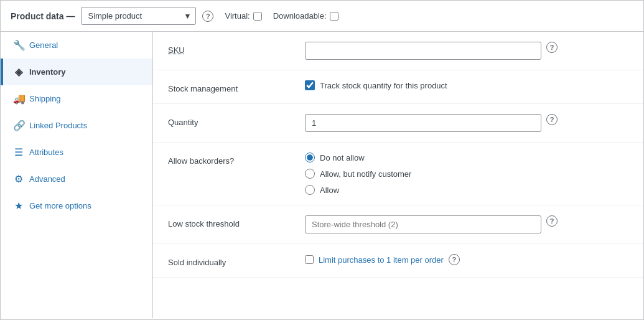 This screenshot has width=644, height=320. I want to click on sku-field-control: ?, so click(467, 51).